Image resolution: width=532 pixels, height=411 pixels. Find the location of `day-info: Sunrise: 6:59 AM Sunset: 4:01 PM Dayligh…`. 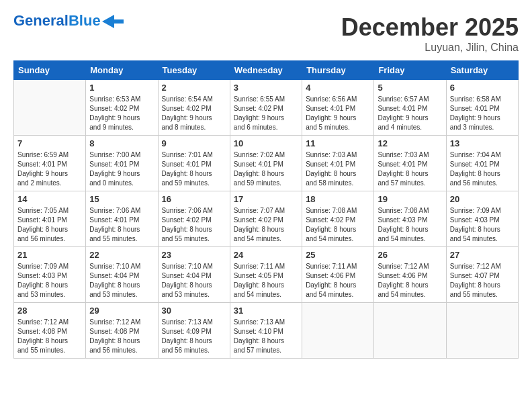

day-info: Sunrise: 6:59 AM Sunset: 4:01 PM Dayligh… is located at coordinates (50, 169).